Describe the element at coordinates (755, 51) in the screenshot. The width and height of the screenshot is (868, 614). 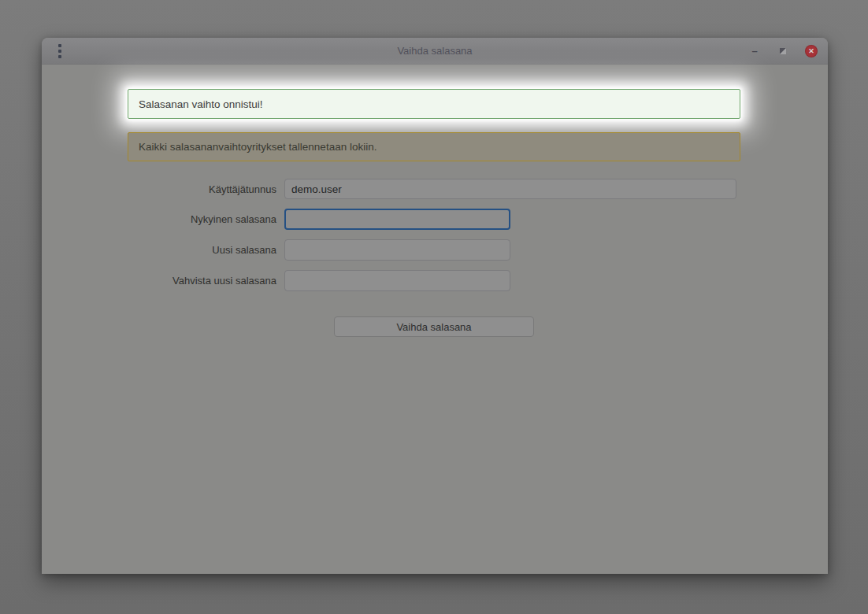
I see `minimize-button: –` at that location.